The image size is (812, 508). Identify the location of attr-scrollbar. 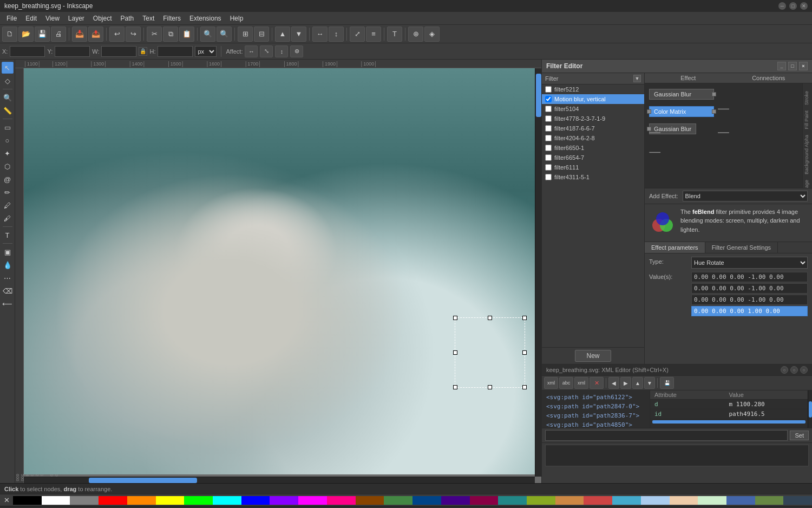
(729, 422).